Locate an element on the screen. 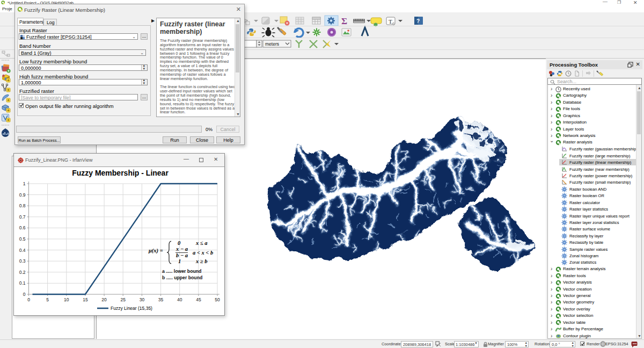 The image size is (644, 348). svg-text: 5 is located at coordinates (47, 300).